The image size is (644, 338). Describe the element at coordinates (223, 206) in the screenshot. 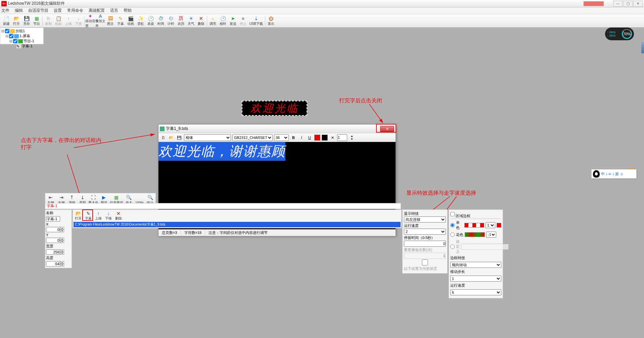

I see `subtitle-tab: 字幕-1` at that location.